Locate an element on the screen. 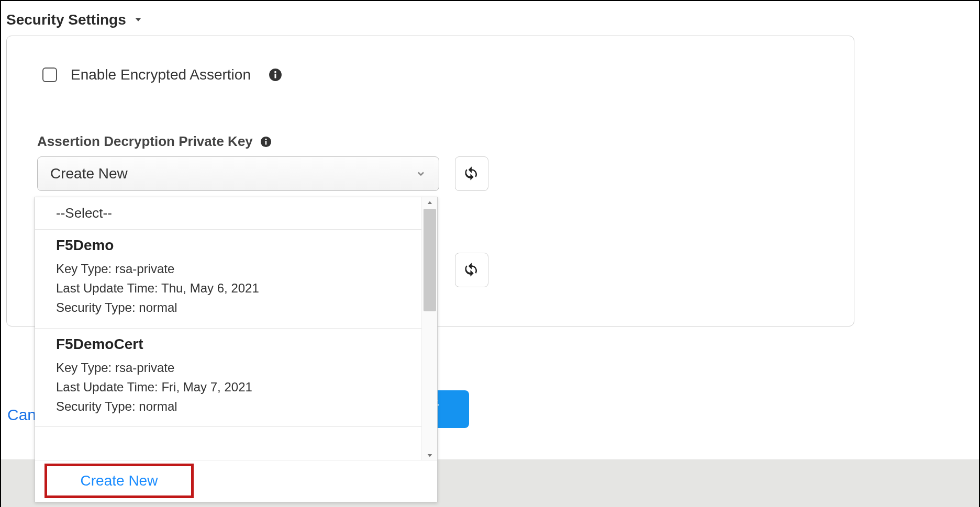 Image resolution: width=980 pixels, height=507 pixels. option-name: F5Demo is located at coordinates (228, 245).